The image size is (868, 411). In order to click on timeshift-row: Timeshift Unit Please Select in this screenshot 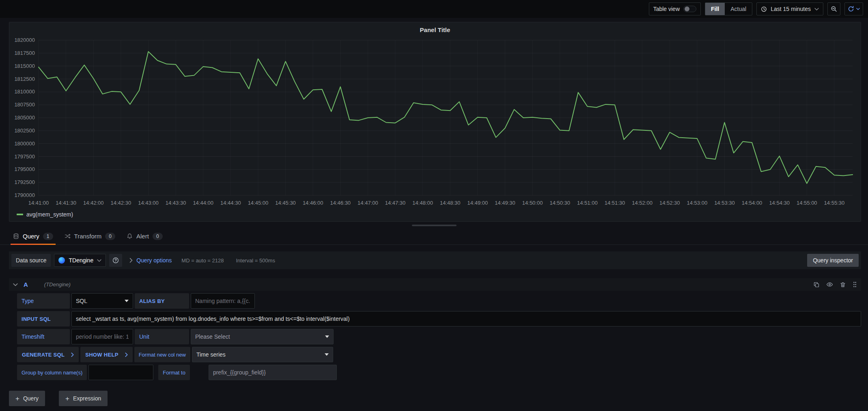, I will do `click(439, 337)`.